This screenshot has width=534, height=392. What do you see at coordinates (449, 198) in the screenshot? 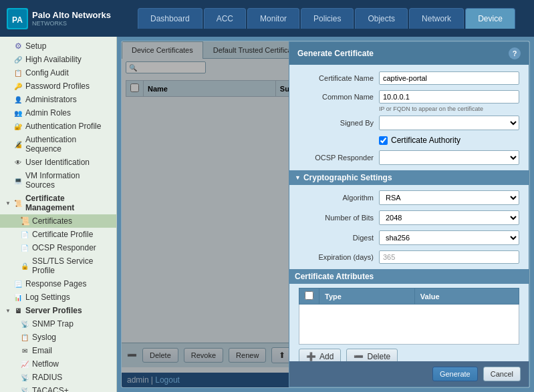
I see `algorithm-select: RSA` at bounding box center [449, 198].